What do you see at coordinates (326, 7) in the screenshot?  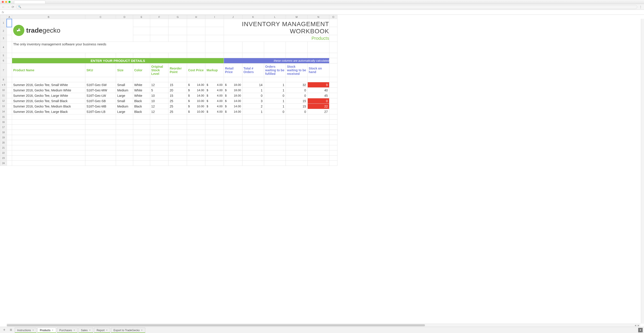 I see `address-bar: 🔍` at bounding box center [326, 7].